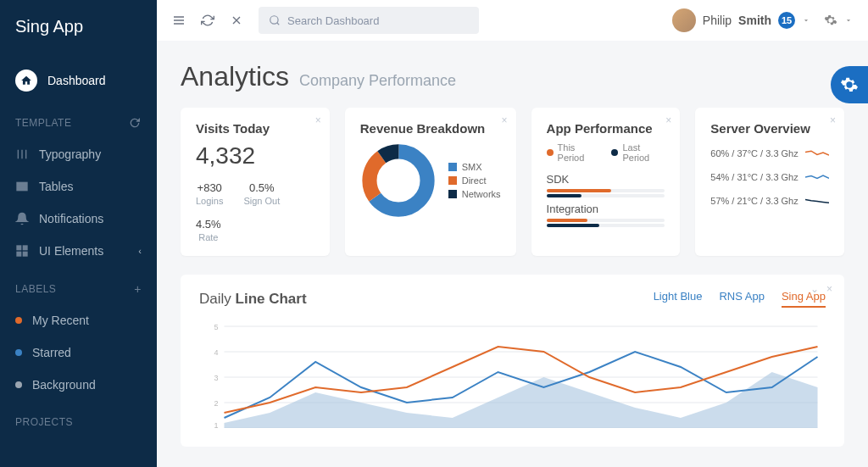  I want to click on card-server: × Server Overview 60% / 37°C / 3.3 Ghz54…, so click(770, 181).